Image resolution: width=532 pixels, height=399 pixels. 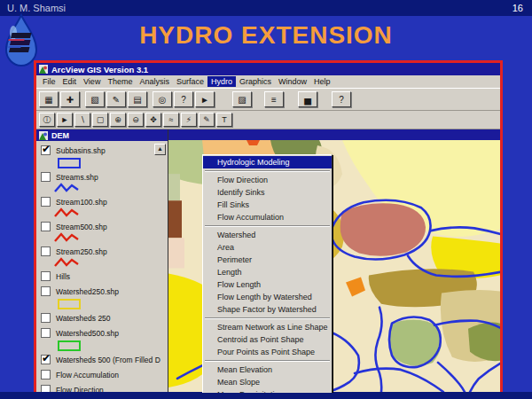 I want to click on menu-item-perimeter: Perimeter, so click(x=268, y=260).